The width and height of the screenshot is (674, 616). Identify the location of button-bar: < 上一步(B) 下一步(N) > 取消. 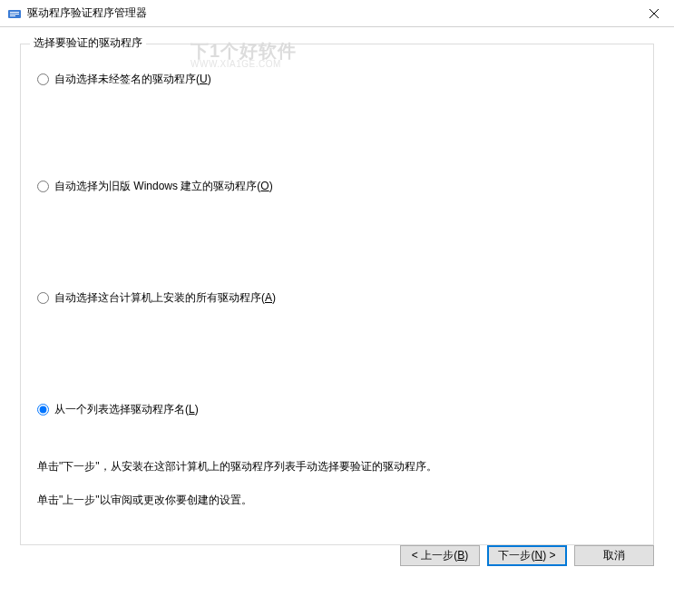
(527, 555).